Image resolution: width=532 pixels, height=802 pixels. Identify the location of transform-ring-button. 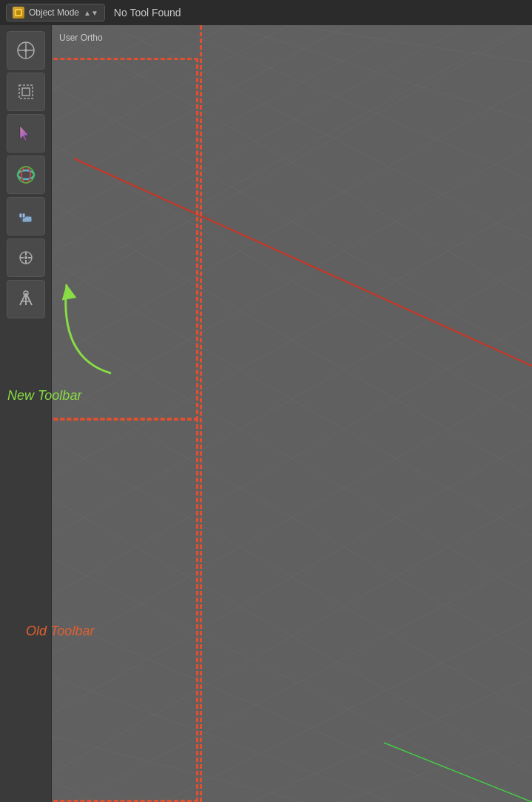
(26, 175).